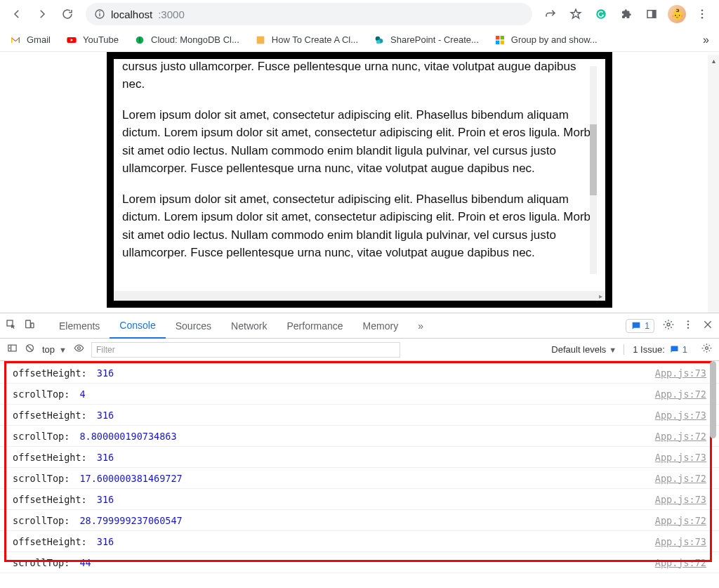  I want to click on messages-badge: 1, so click(640, 326).